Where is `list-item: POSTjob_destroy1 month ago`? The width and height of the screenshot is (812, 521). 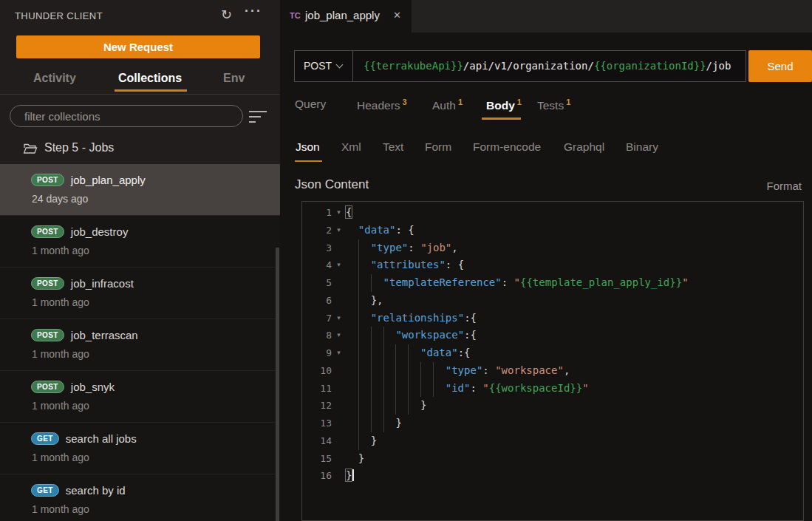 list-item: POSTjob_destroy1 month ago is located at coordinates (140, 242).